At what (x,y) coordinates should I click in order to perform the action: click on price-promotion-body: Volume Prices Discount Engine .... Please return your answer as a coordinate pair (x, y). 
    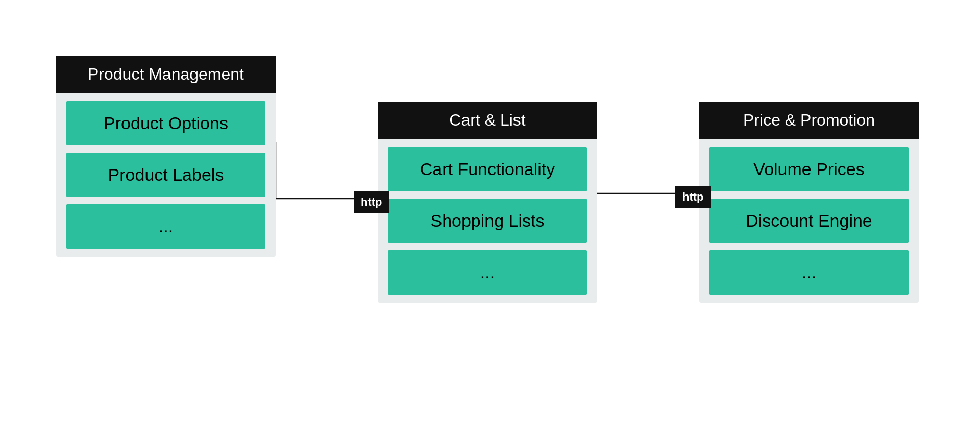
    Looking at the image, I should click on (809, 221).